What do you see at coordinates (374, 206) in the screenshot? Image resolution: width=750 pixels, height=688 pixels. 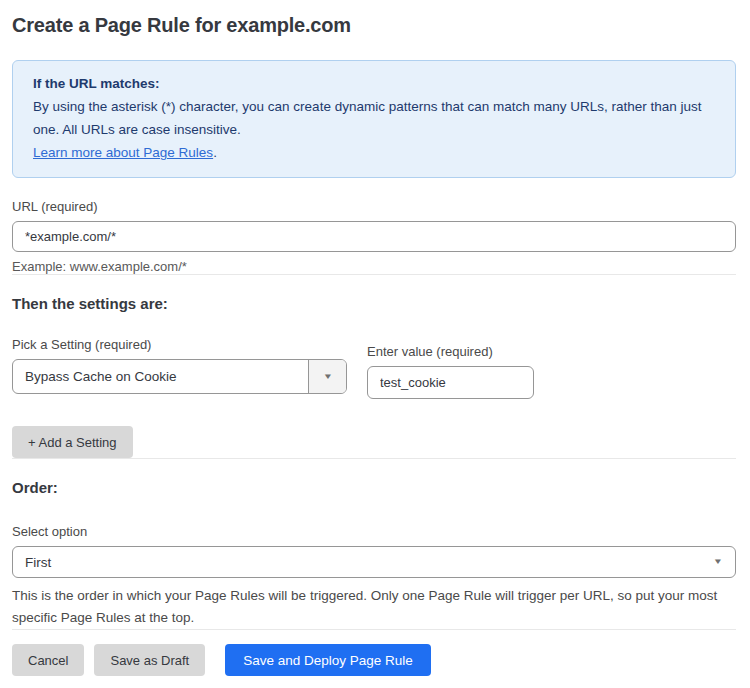 I see `url-label: URL (required)` at bounding box center [374, 206].